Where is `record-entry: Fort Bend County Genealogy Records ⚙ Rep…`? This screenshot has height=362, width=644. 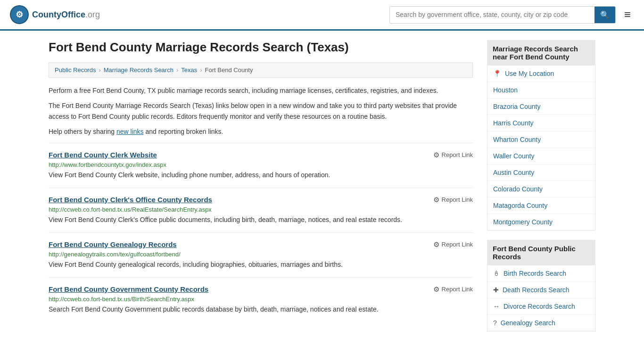
record-entry: Fort Bend County Genealogy Records ⚙ Rep… is located at coordinates (261, 255).